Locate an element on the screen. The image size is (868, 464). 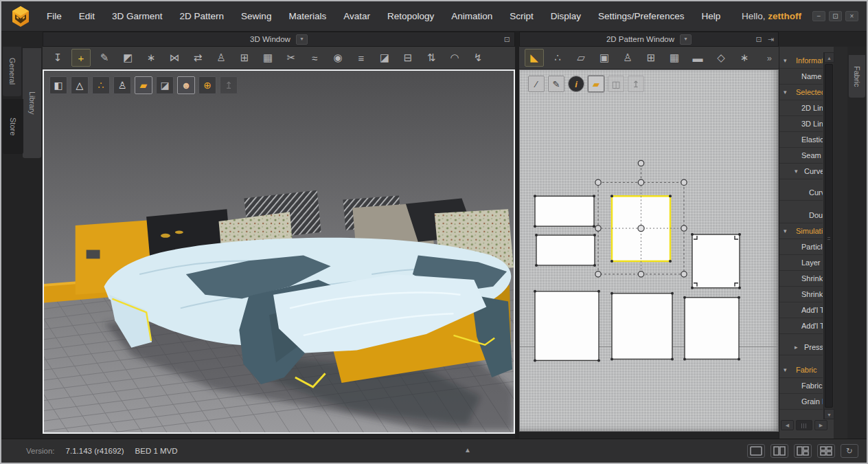
menu-help: Help is located at coordinates (711, 16).